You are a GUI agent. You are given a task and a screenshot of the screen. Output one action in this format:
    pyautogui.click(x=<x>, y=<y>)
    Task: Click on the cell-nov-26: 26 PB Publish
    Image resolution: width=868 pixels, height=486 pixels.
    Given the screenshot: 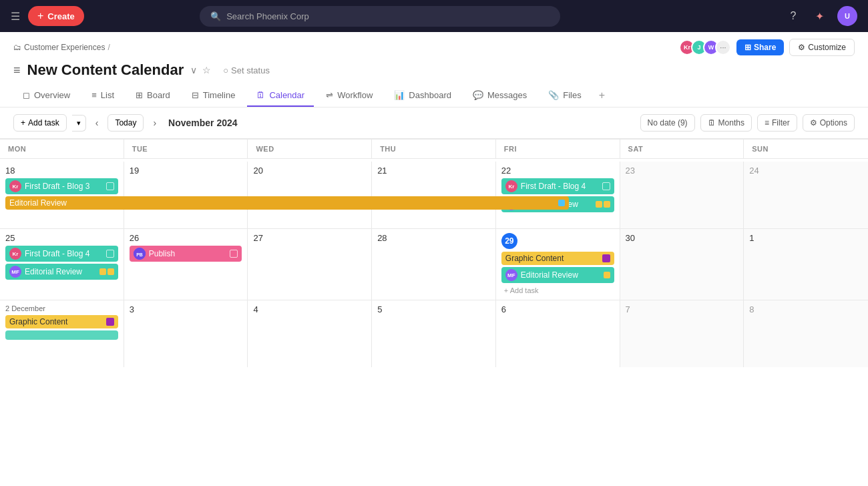 What is the action you would take?
    pyautogui.click(x=186, y=264)
    